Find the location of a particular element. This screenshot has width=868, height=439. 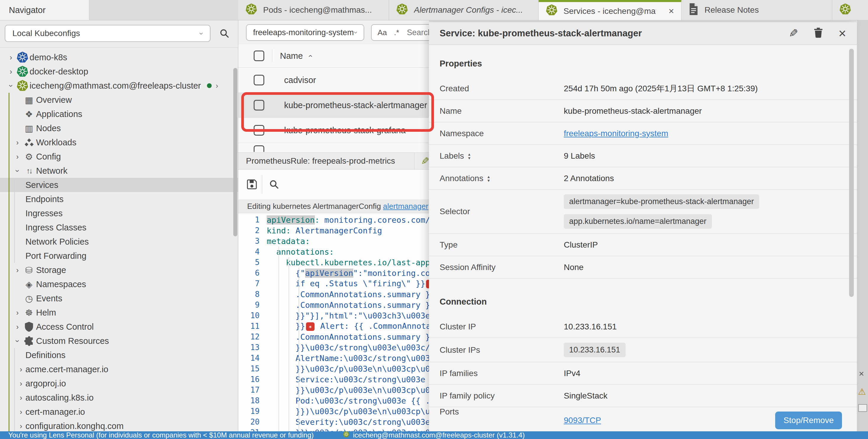

sidebar-item-config: ›⚙Config is located at coordinates (119, 157).